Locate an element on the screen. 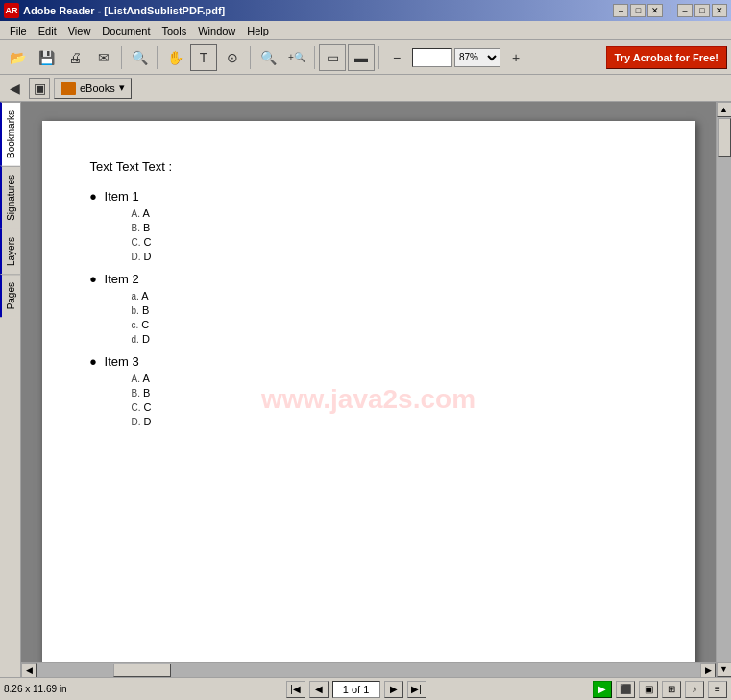 The height and width of the screenshot is (700, 731). fit-width-button: ▬ is located at coordinates (361, 58).